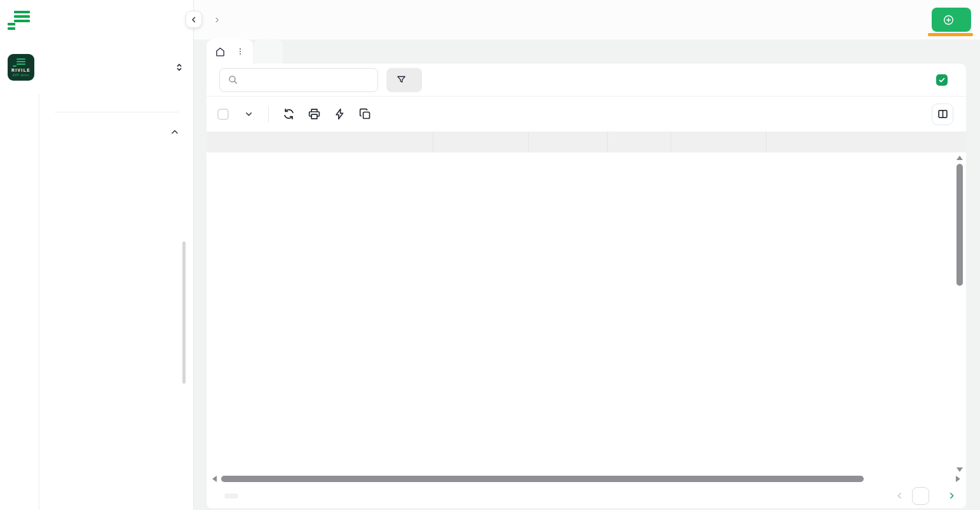 The image size is (980, 510). Describe the element at coordinates (639, 142) in the screenshot. I see `column-header-aktyvus` at that location.